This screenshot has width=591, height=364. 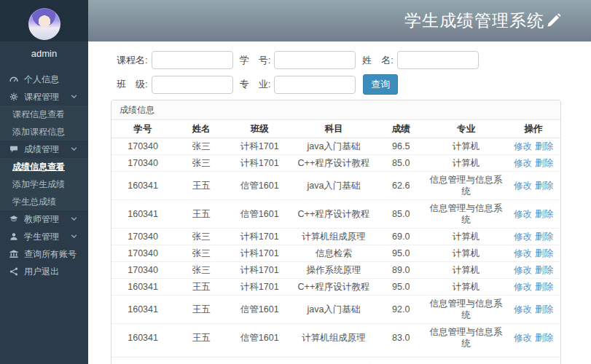 What do you see at coordinates (44, 202) in the screenshot?
I see `sidebar-item: 学生总成绩` at bounding box center [44, 202].